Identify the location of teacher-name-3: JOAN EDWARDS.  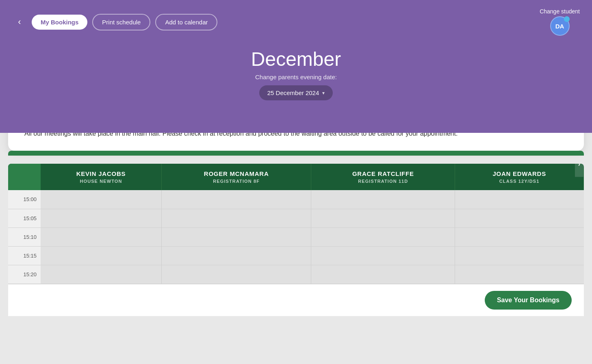
(519, 174).